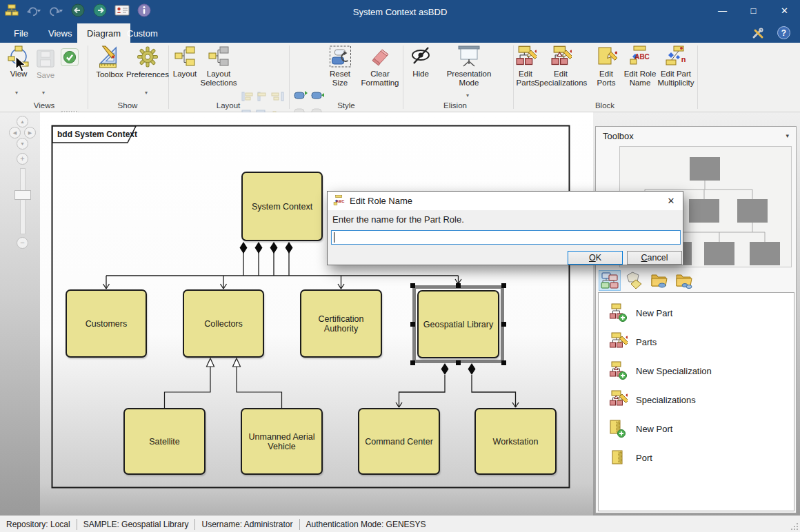 Image resolution: width=800 pixels, height=532 pixels. I want to click on resize-grip, so click(794, 526).